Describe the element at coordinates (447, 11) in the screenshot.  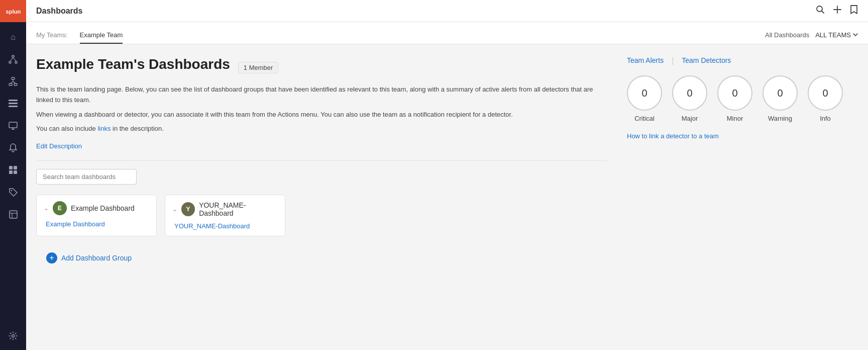
I see `topbar: Dashboards` at that location.